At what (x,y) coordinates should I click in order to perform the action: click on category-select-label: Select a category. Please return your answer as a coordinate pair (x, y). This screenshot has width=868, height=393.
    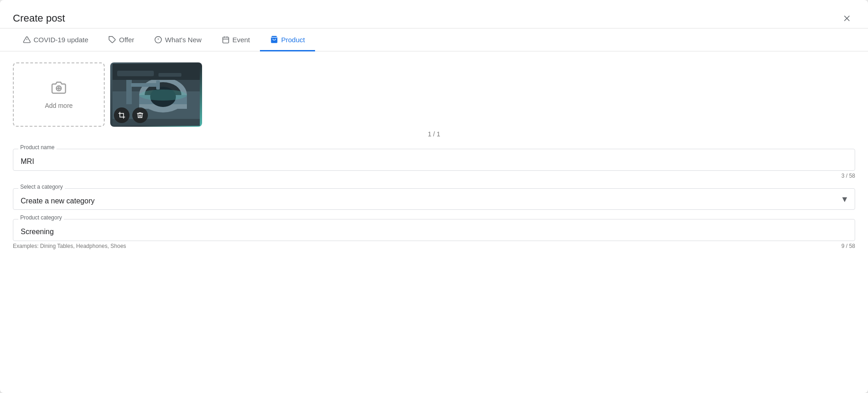
    Looking at the image, I should click on (41, 187).